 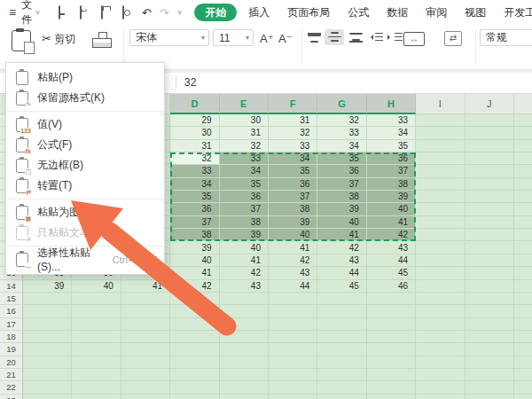 I want to click on cell-H14: 46, so click(x=392, y=286).